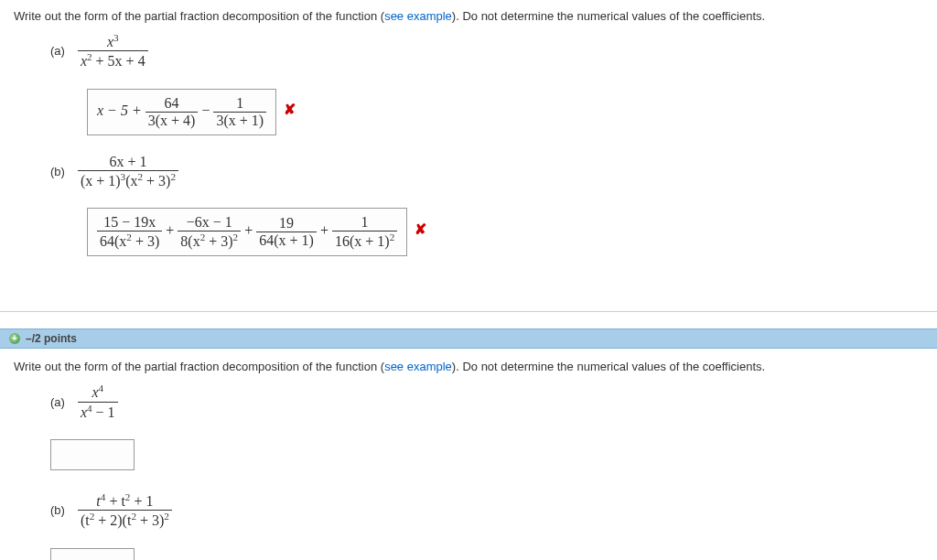  I want to click on q1b-t3: 19 64(x + 1), so click(286, 232).